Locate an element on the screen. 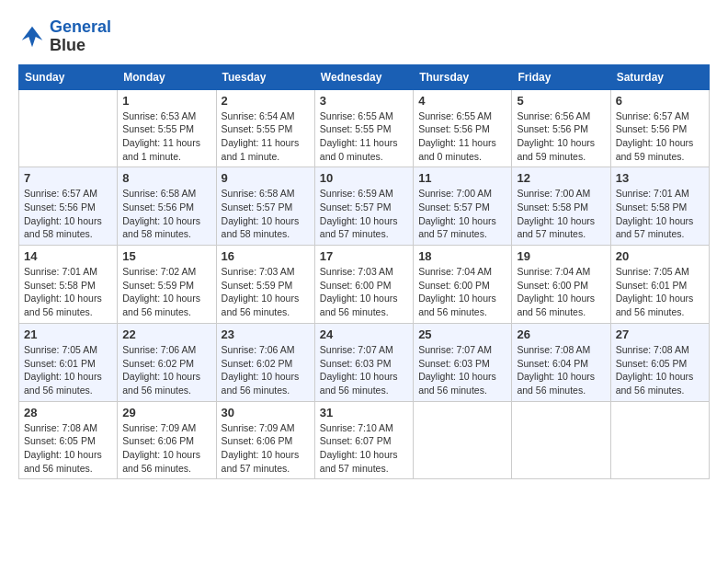 This screenshot has height=563, width=728. day-number: 3 is located at coordinates (364, 101).